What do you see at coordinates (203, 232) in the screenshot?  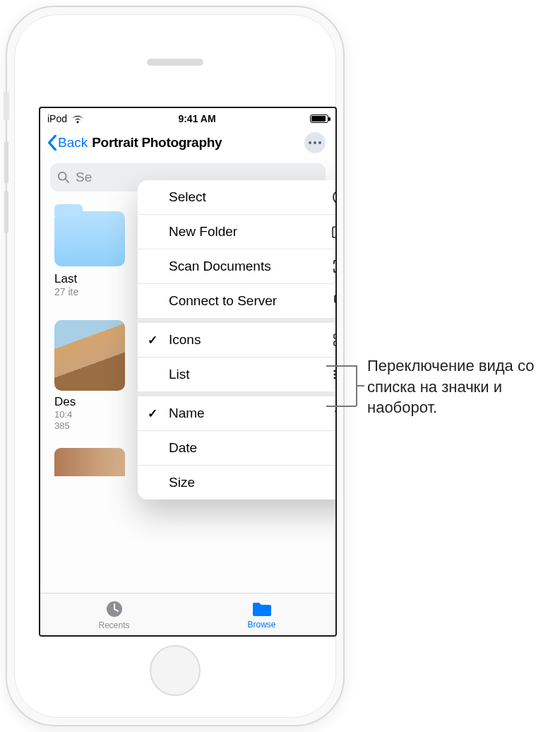 I see `menu-label: New Folder` at bounding box center [203, 232].